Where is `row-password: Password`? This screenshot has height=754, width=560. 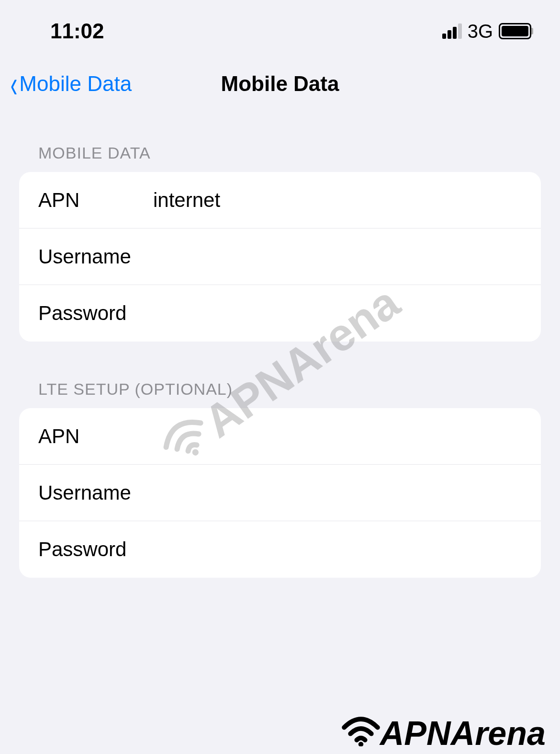
row-password: Password is located at coordinates (280, 313).